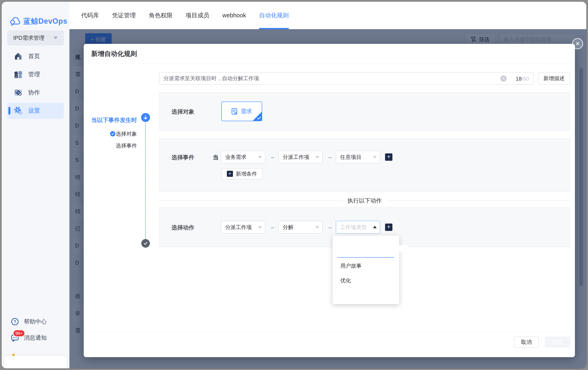  Describe the element at coordinates (29, 322) in the screenshot. I see `sidebar-item-help-center: ? 帮助中心` at that location.